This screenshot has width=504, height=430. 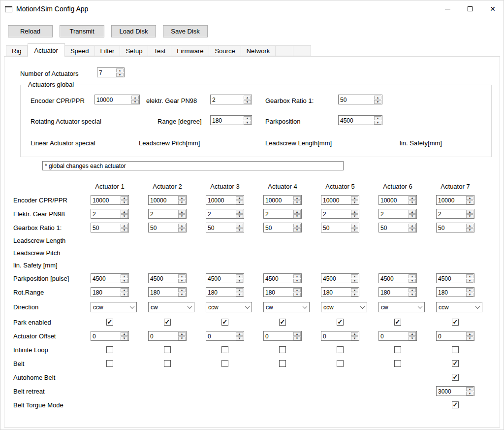 What do you see at coordinates (225, 336) in the screenshot?
I see `actuator-offset-spinner-3: 0▲▼` at bounding box center [225, 336].